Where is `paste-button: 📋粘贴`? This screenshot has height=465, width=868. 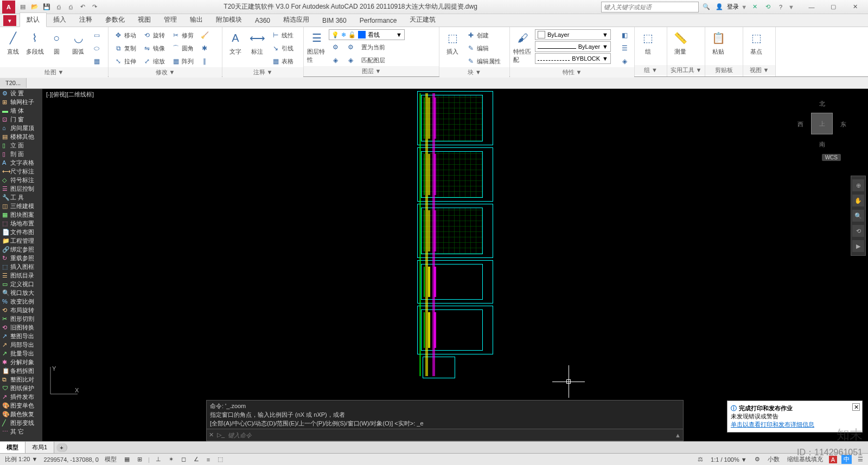 paste-button: 📋粘贴 is located at coordinates (718, 42).